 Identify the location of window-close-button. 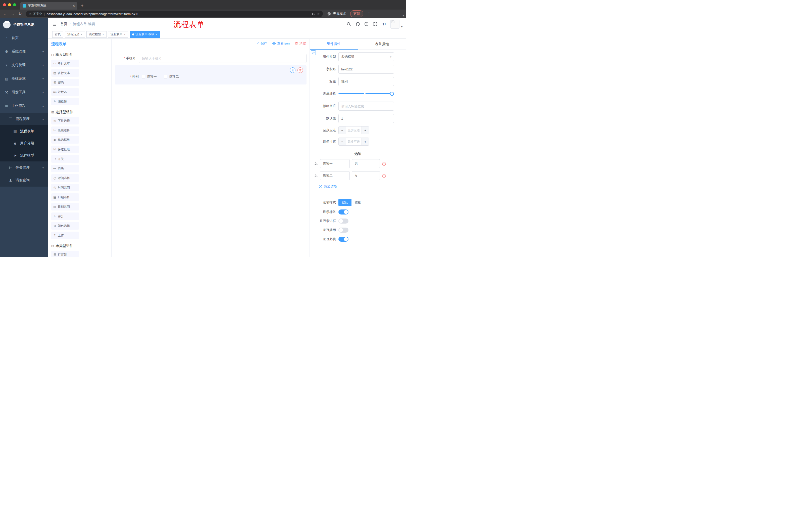
(5, 5).